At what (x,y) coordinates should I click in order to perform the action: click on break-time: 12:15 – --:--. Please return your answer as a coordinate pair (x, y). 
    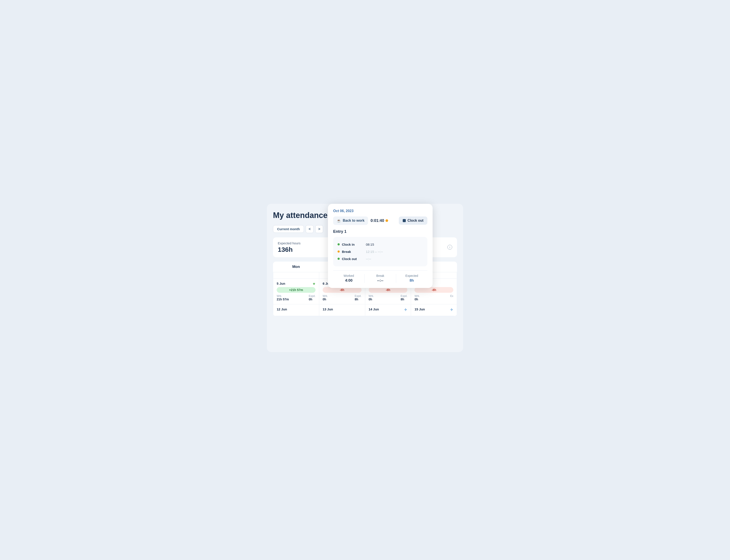
    Looking at the image, I should click on (375, 252).